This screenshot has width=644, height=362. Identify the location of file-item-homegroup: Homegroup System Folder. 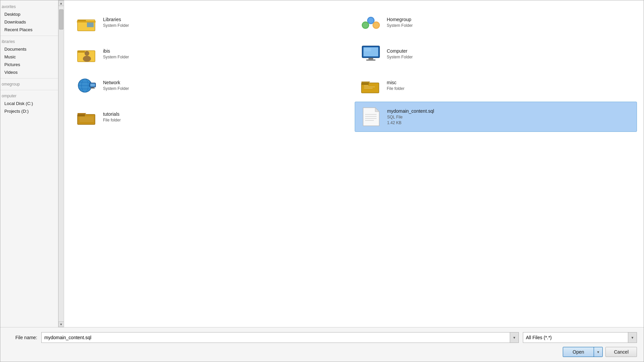
(496, 22).